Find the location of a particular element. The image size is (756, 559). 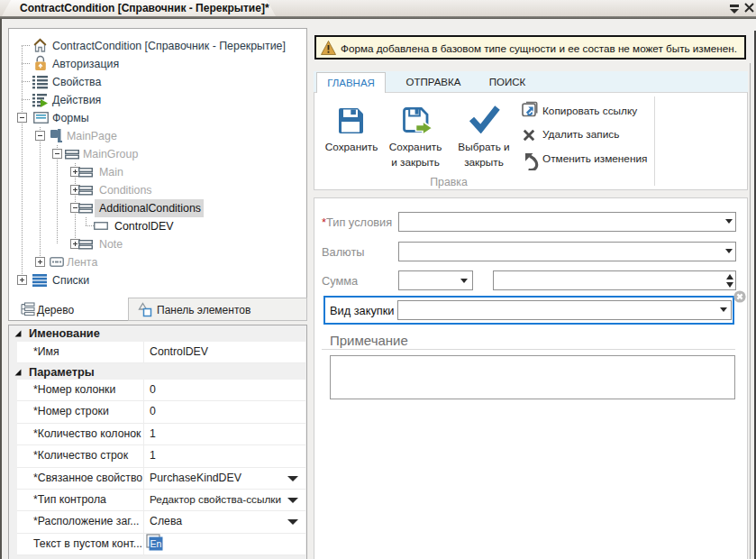

svg-text: En is located at coordinates (157, 544).